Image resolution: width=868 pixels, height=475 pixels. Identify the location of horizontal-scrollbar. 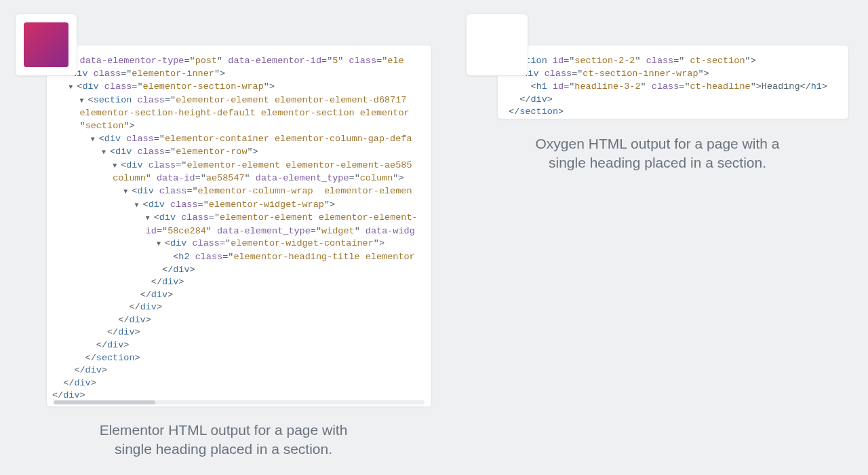
(239, 402).